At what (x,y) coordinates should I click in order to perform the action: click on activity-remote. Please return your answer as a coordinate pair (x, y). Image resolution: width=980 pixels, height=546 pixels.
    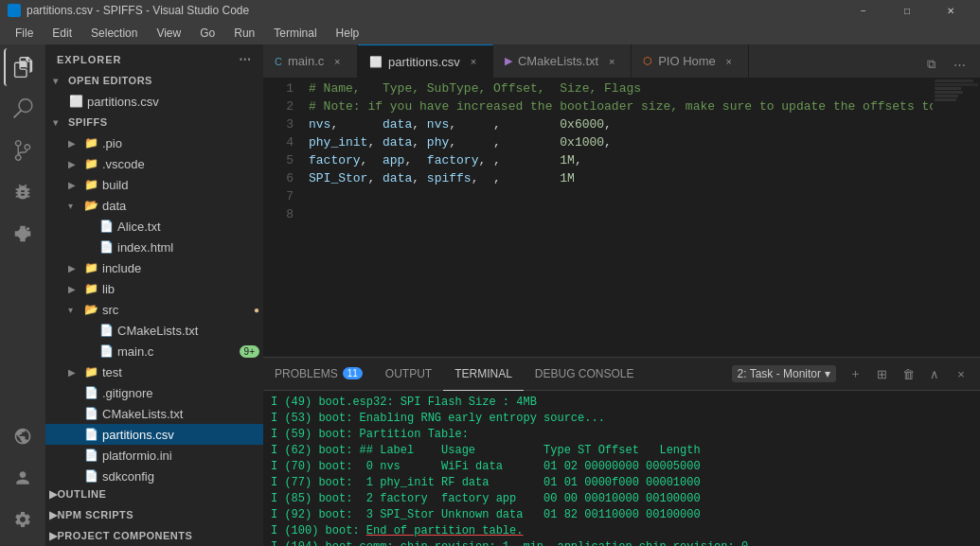
    Looking at the image, I should click on (23, 436).